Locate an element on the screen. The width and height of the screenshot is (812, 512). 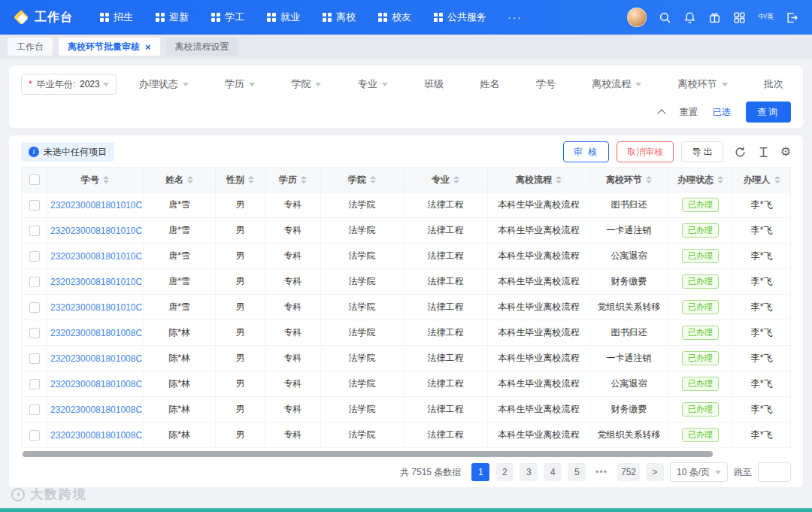
gift-icon is located at coordinates (714, 18).